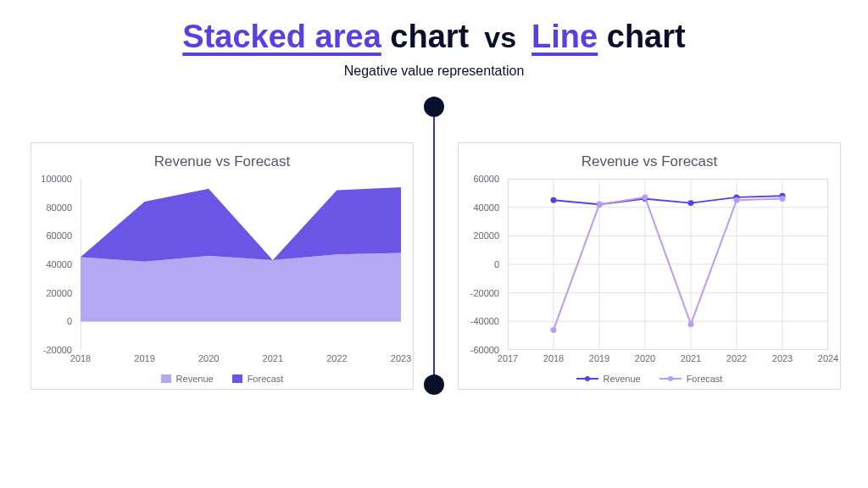 The width and height of the screenshot is (868, 488). I want to click on y-axis-ticks: -60000-40000-200000200004000060000, so click(481, 264).